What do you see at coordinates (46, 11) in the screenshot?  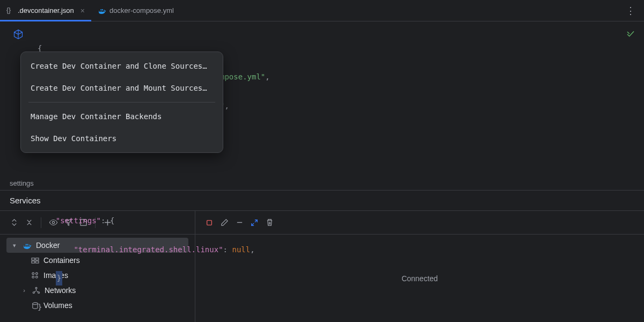 I see `tab-devcontainer-json: {} .devcontainer.json ×` at bounding box center [46, 11].